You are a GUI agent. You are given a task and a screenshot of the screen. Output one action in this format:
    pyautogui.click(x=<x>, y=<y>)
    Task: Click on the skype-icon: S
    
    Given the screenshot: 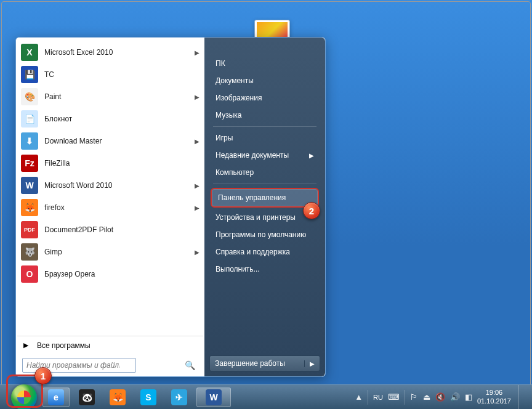 What is the action you would take?
    pyautogui.click(x=148, y=397)
    